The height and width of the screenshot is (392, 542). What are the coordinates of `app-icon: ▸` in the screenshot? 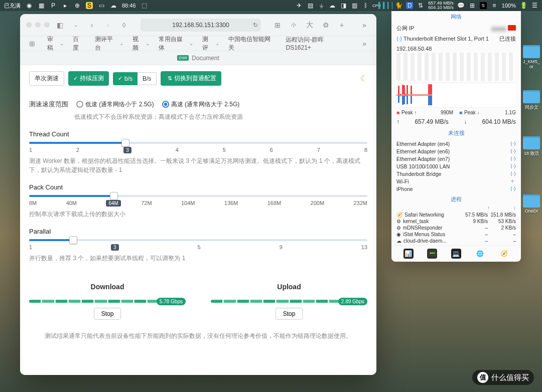 It's located at (65, 6).